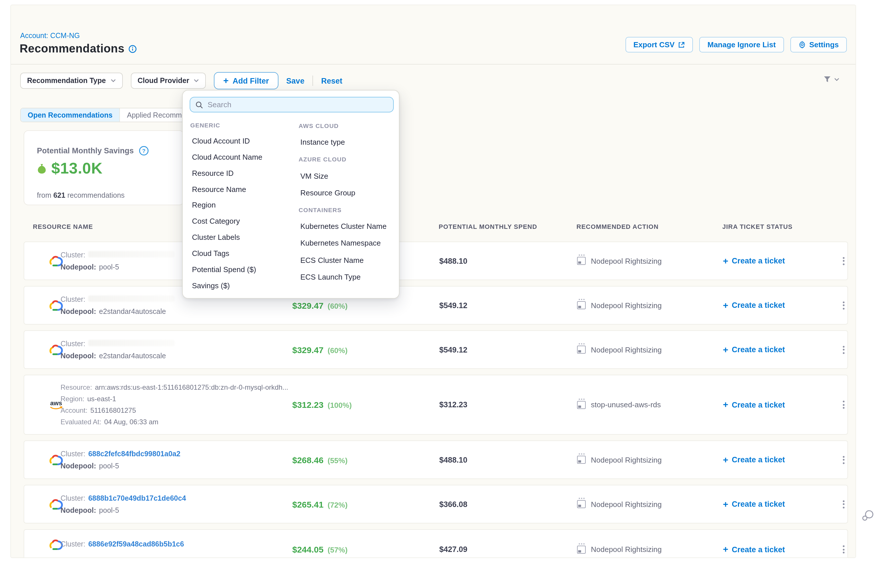 This screenshot has width=882, height=588. I want to click on dropdown-item: Region, so click(244, 206).